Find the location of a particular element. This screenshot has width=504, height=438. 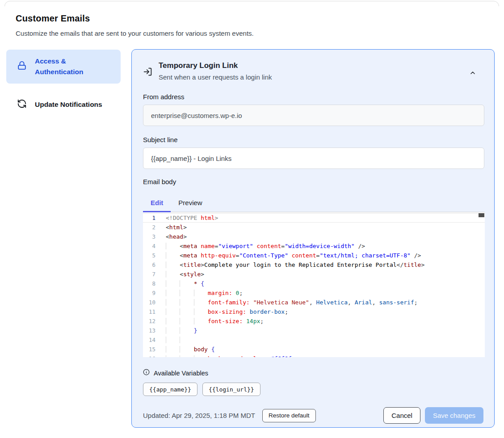

sidebar-item-label: Update Notifications is located at coordinates (69, 105).